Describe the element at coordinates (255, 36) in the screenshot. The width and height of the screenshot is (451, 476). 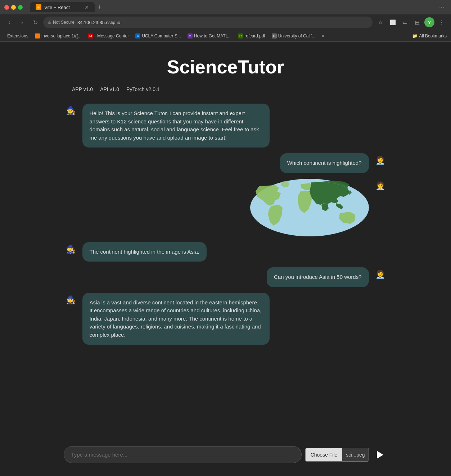
I see `refcard-label: refcard.pdf` at that location.